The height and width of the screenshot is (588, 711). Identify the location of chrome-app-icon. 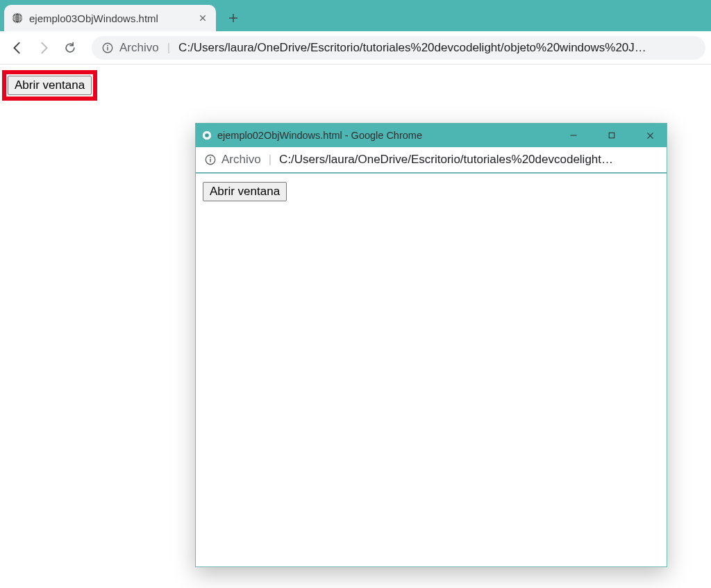
(207, 135).